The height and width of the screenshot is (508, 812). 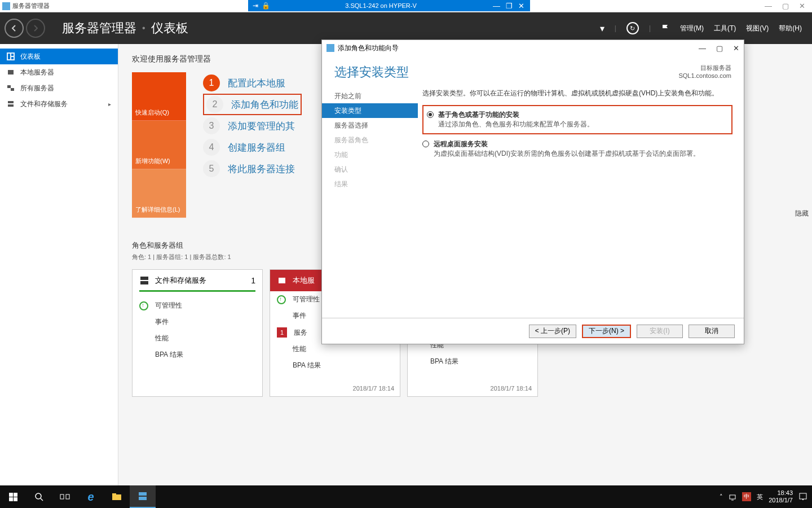 What do you see at coordinates (633, 28) in the screenshot?
I see `refresh-button: ↻` at bounding box center [633, 28].